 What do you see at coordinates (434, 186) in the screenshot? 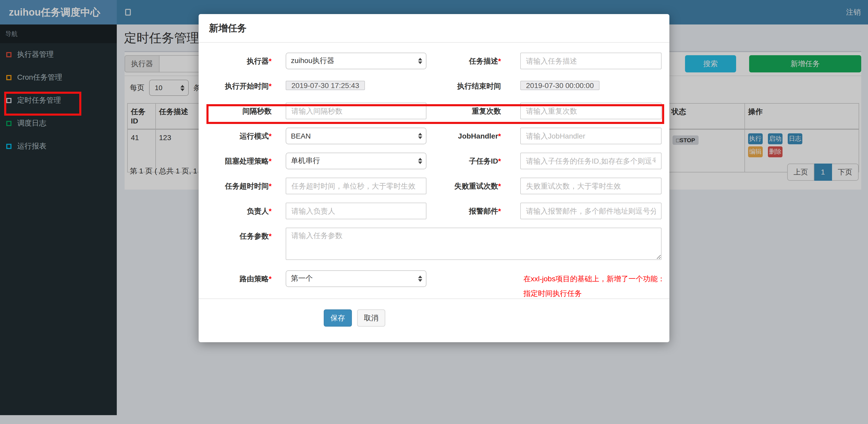
I see `form-row-timeout-retry: 任务超时时间* 失败重试次数*` at bounding box center [434, 186].